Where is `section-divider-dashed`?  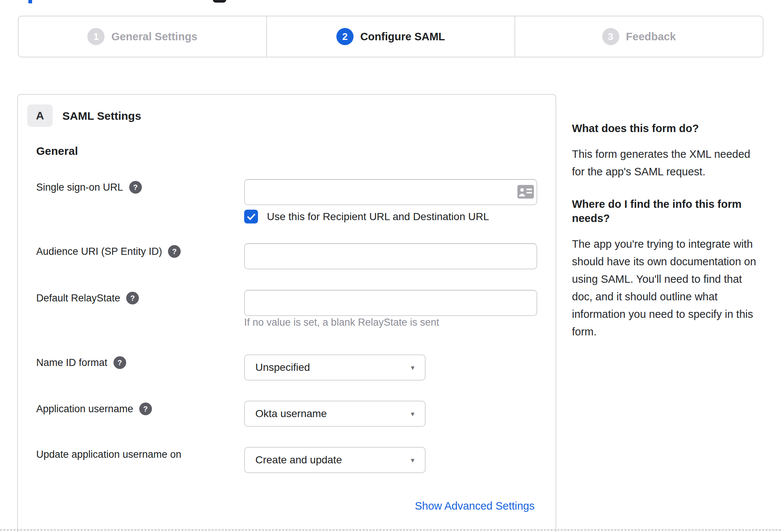
section-divider-dashed is located at coordinates (390, 530).